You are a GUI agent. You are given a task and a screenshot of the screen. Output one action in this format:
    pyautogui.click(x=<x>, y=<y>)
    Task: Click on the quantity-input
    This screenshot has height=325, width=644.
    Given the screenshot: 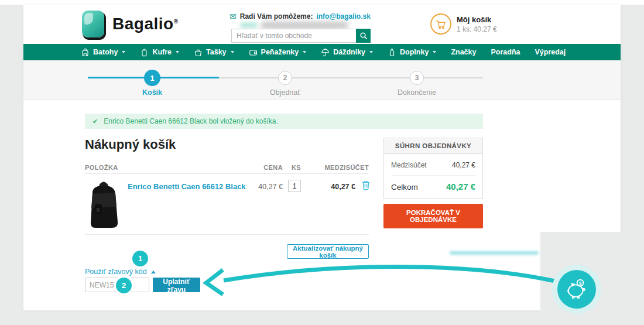 What is the action you would take?
    pyautogui.click(x=294, y=186)
    